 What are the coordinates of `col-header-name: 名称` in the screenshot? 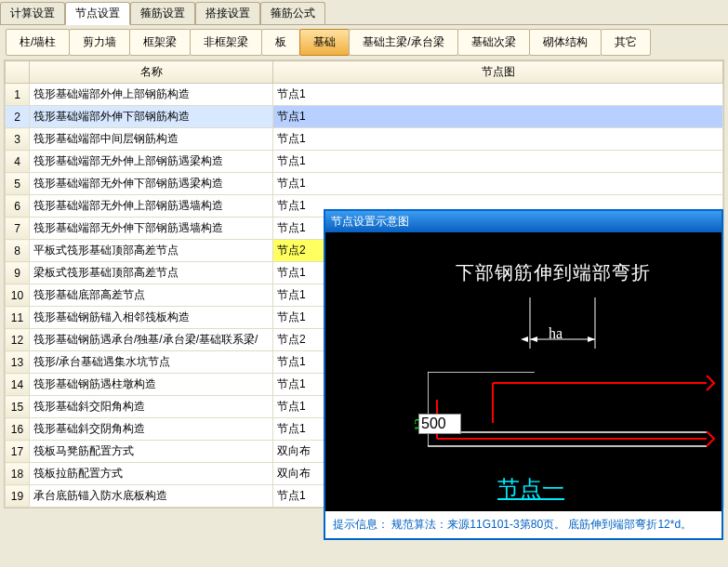 It's located at (152, 73).